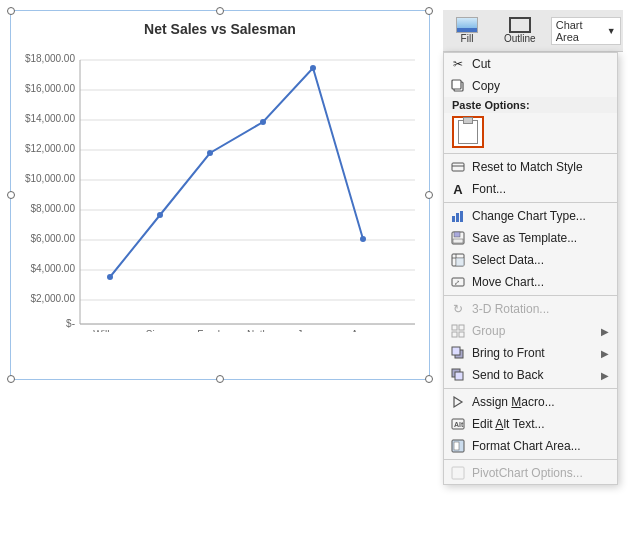 The width and height of the screenshot is (633, 541). Describe the element at coordinates (530, 353) in the screenshot. I see `bring-to-front-item: Bring to Front ▶` at that location.